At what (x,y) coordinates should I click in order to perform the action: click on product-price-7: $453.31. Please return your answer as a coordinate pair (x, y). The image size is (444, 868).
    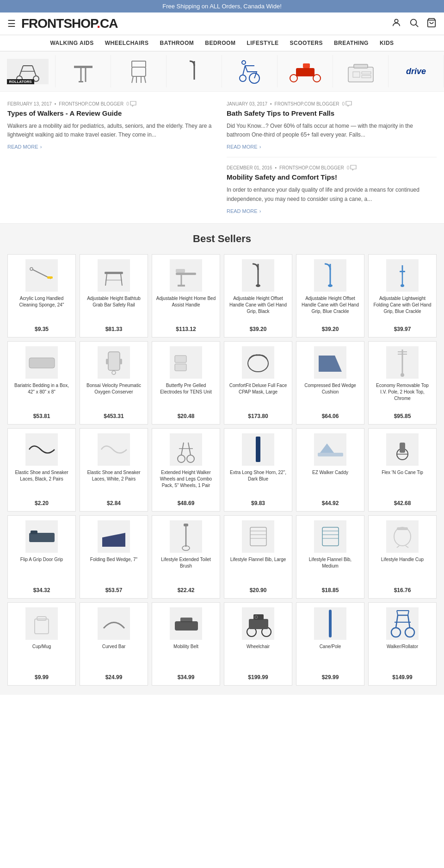
    Looking at the image, I should click on (114, 416).